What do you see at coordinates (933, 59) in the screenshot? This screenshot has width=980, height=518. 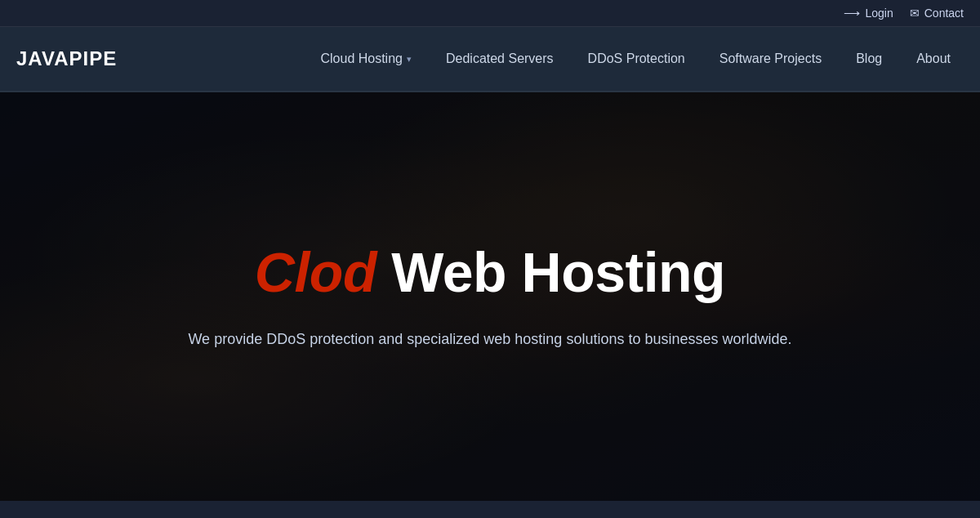 I see `about-label: About` at bounding box center [933, 59].